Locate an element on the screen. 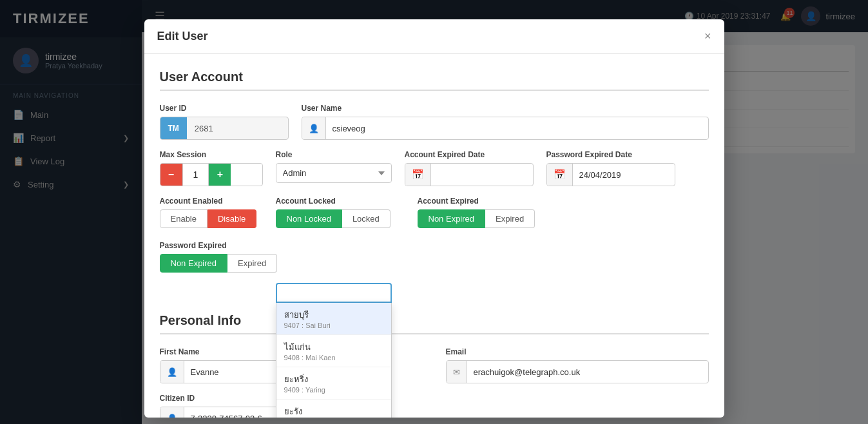 This screenshot has width=868, height=424. expired-button: Expired is located at coordinates (510, 219).